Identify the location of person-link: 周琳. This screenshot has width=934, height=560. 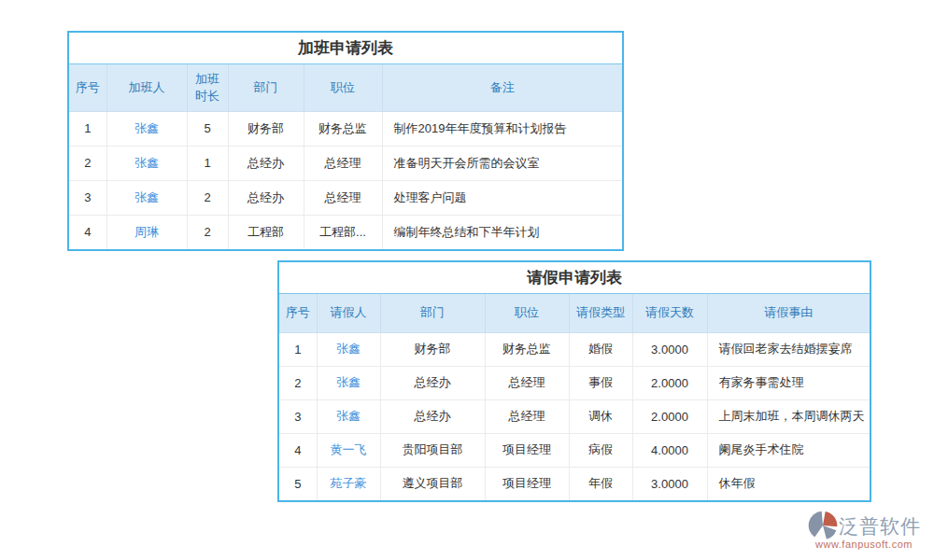
(147, 231).